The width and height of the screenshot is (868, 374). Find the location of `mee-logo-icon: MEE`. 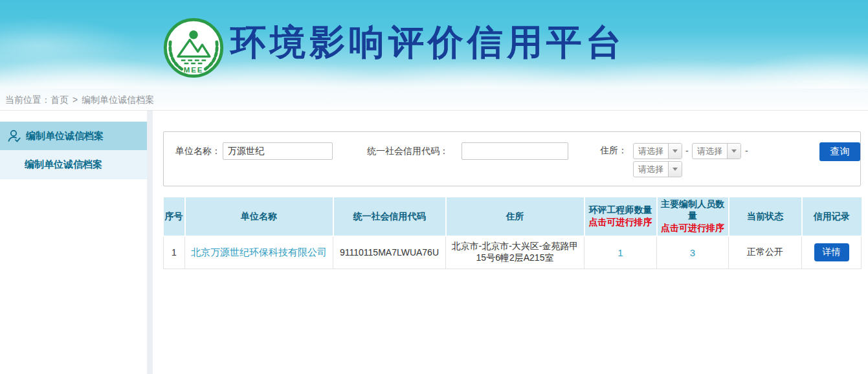

mee-logo-icon: MEE is located at coordinates (194, 48).